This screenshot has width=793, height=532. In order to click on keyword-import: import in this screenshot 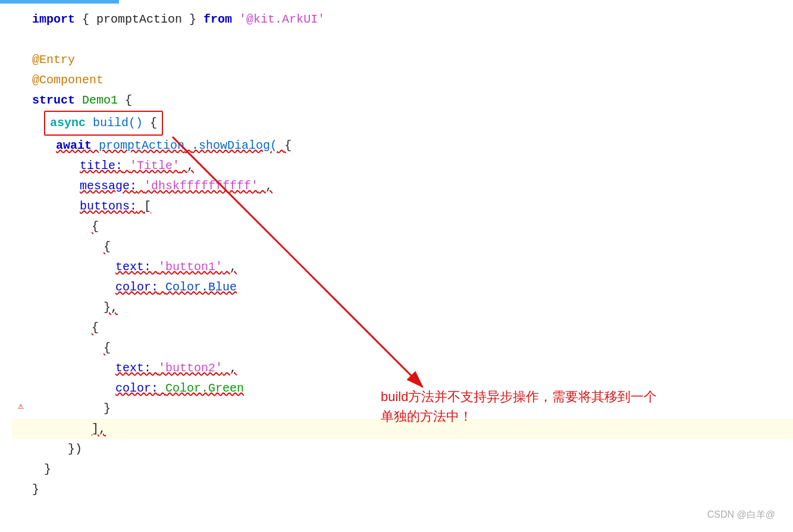, I will do `click(54, 19)`.